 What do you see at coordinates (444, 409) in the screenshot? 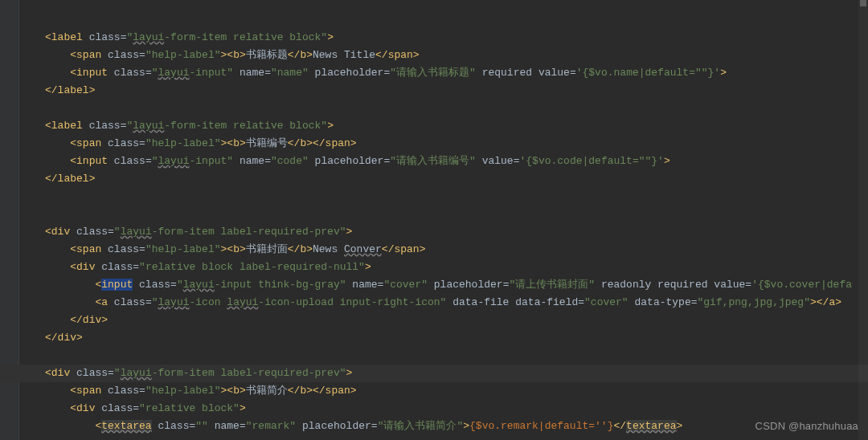
I see `code-line: <div class="relative block">` at bounding box center [444, 409].